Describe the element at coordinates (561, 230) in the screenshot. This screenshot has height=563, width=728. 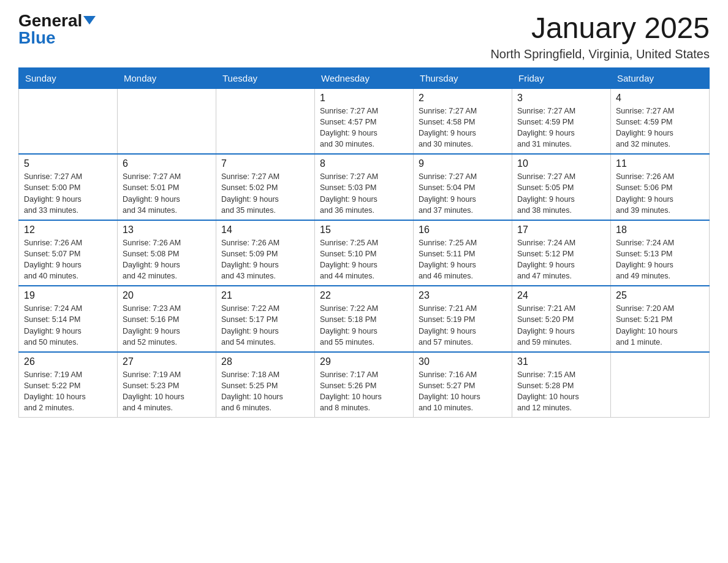
I see `day-number: 17` at that location.